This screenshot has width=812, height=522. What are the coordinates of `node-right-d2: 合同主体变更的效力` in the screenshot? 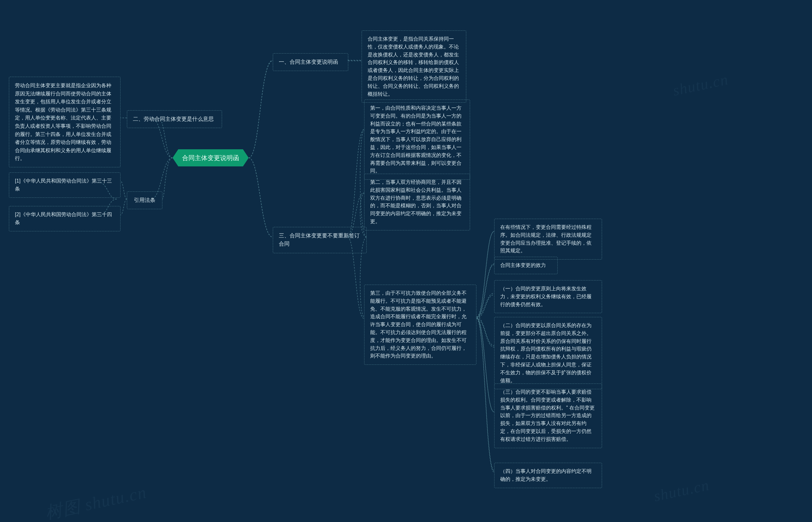 It's located at (526, 265).